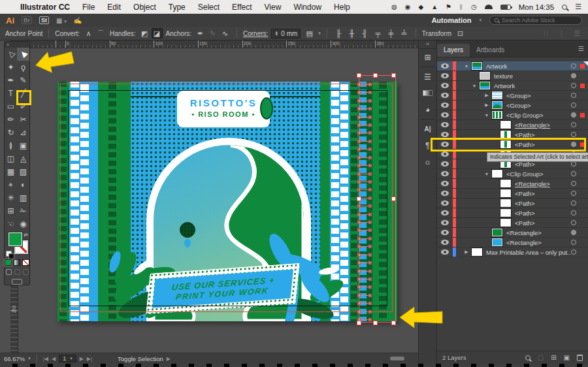 This screenshot has height=367, width=588. What do you see at coordinates (427, 162) in the screenshot?
I see `appearance-panel-icon: ☼` at bounding box center [427, 162].